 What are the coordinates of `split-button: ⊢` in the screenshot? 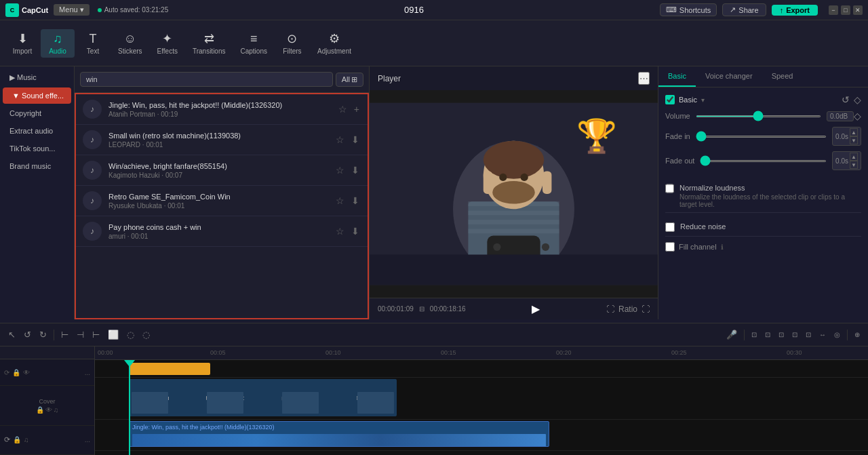 It's located at (65, 335).